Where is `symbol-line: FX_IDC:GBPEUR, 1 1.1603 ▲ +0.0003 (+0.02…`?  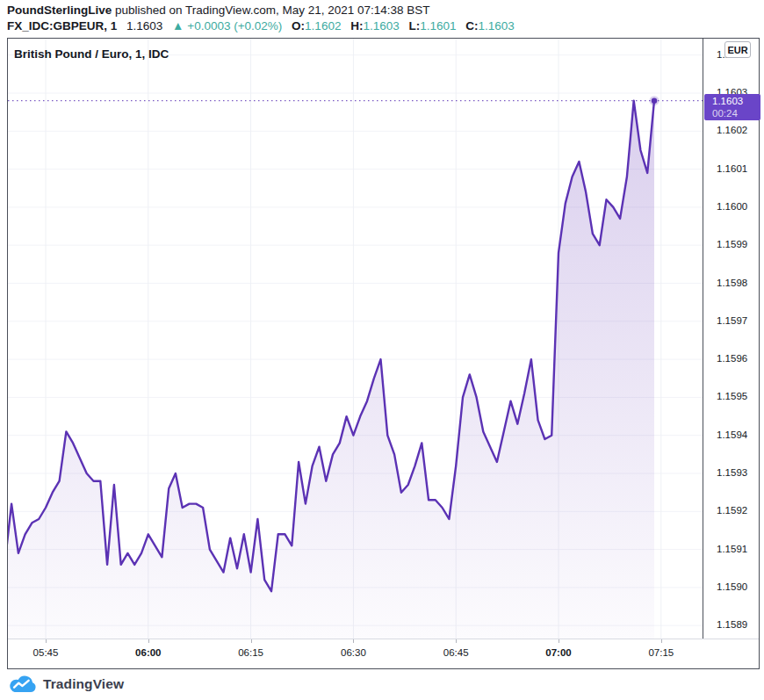
symbol-line: FX_IDC:GBPEUR, 1 1.1603 ▲ +0.0003 (+0.02… is located at coordinates (261, 26).